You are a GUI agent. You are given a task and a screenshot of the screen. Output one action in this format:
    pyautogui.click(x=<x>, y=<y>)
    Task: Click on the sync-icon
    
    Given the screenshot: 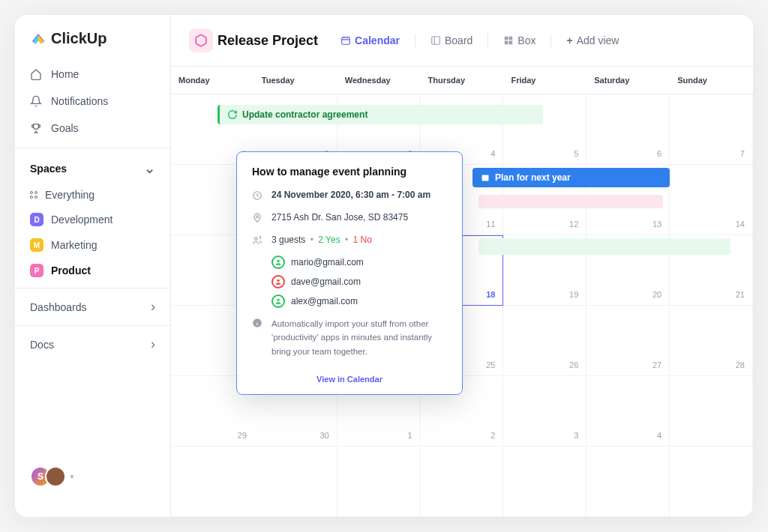 What is the action you would take?
    pyautogui.click(x=232, y=115)
    